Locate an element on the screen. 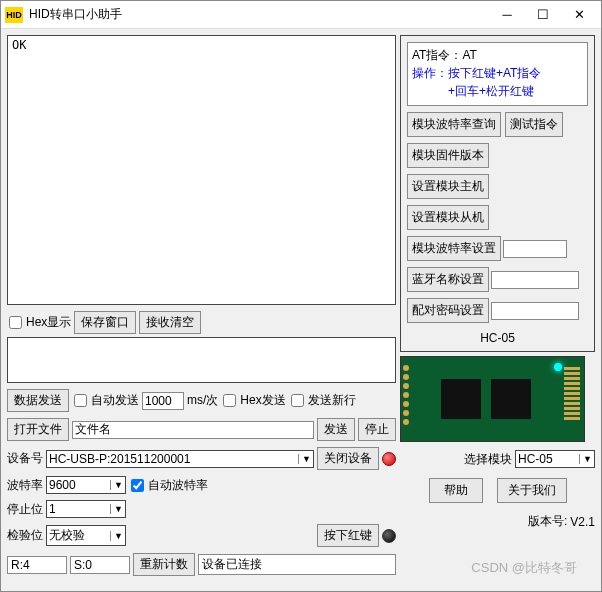  hex-send-label: Hex发送 is located at coordinates (262, 400).